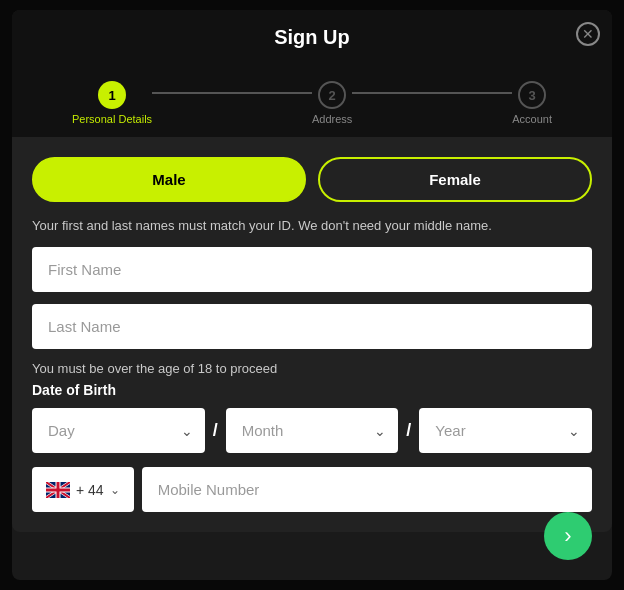  What do you see at coordinates (169, 180) in the screenshot?
I see `male-button: Male` at bounding box center [169, 180].